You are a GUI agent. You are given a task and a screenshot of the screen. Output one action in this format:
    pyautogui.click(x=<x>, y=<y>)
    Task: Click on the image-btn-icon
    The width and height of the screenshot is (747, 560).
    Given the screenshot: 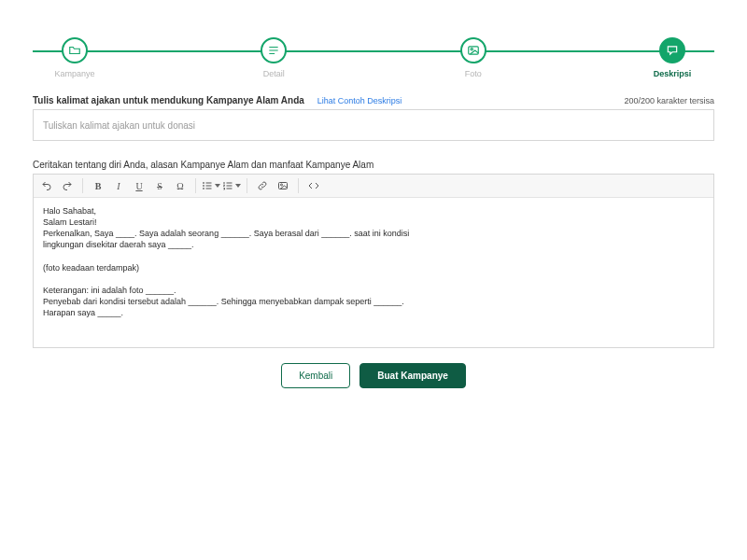 What is the action you would take?
    pyautogui.click(x=283, y=186)
    